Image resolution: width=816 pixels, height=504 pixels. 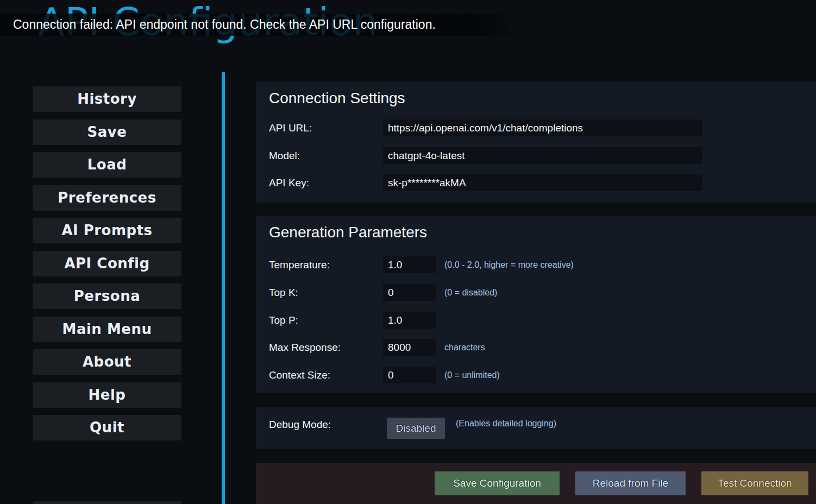 I want to click on accent-divider, so click(x=223, y=288).